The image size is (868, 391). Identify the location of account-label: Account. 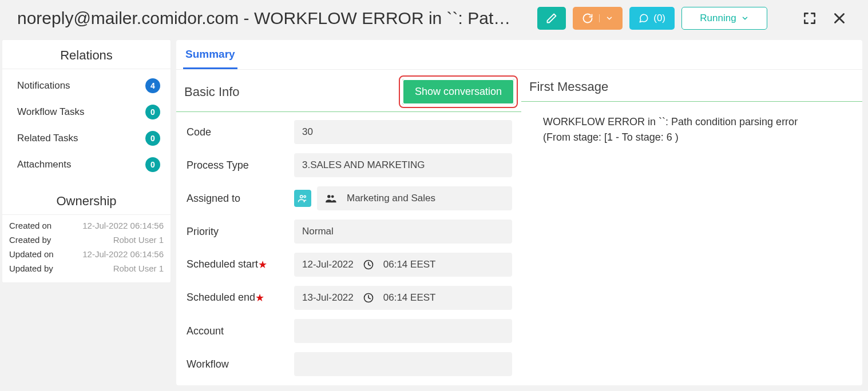
(237, 332).